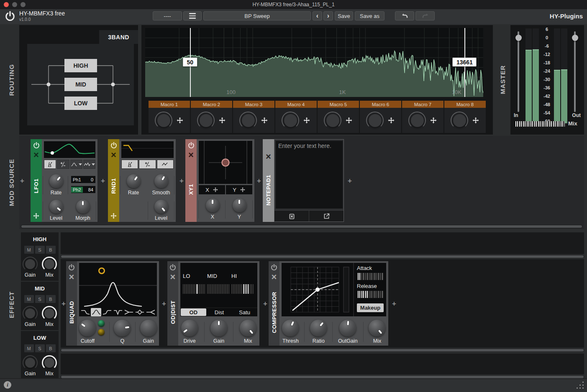 This screenshot has height=392, width=587. I want to click on band-low-gain-knob, so click(30, 363).